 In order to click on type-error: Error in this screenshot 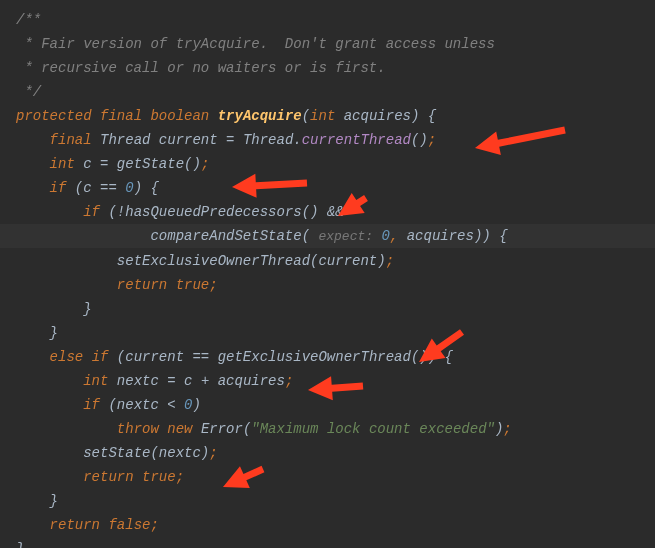, I will do `click(222, 429)`.